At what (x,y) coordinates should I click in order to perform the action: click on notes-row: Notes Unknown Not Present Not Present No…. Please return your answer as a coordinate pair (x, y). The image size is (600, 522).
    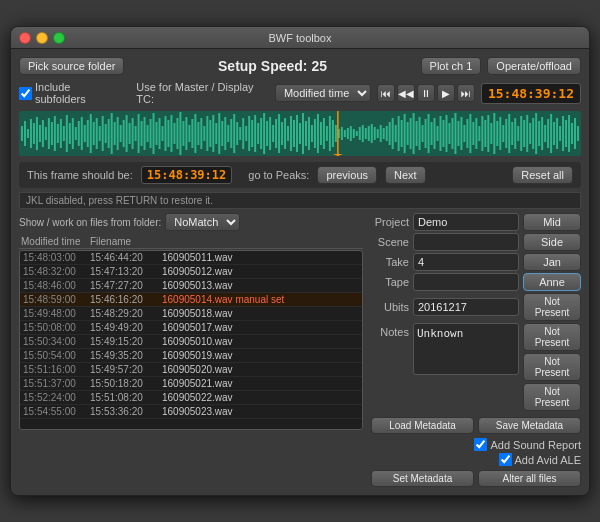
    Looking at the image, I should click on (476, 367).